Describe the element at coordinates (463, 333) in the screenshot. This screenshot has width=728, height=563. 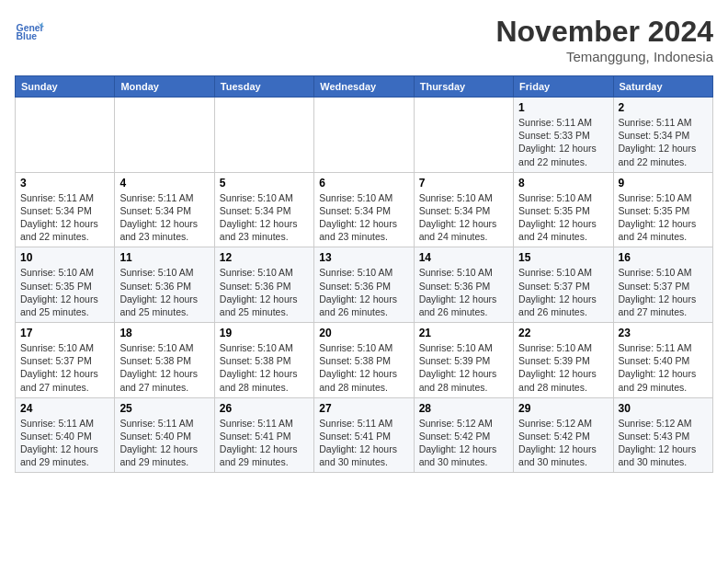
I see `day-number: 21` at that location.